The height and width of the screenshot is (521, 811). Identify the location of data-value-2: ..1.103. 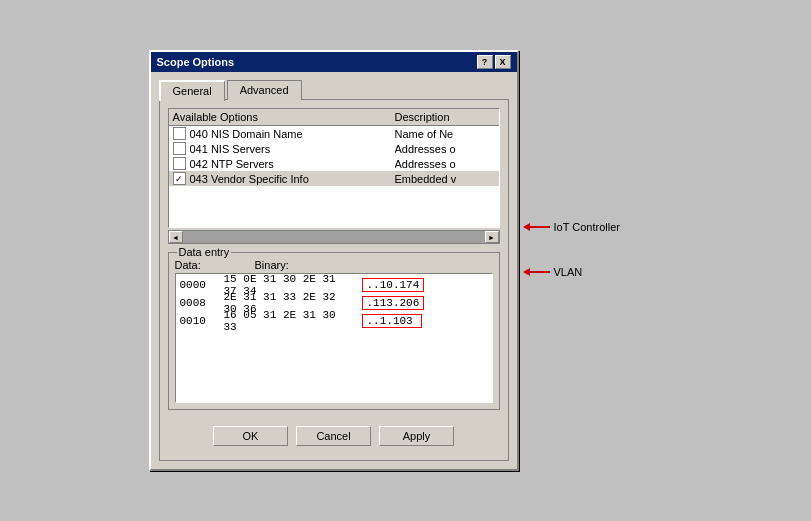
(392, 321).